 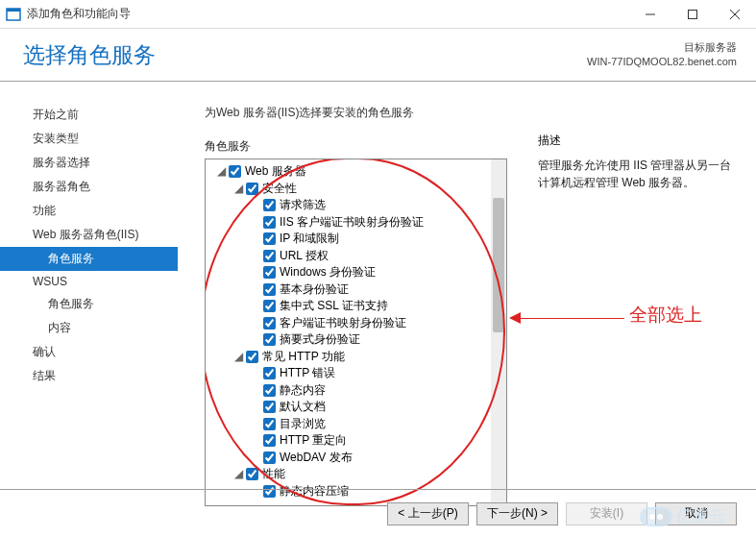 I want to click on sidebar-item-7: WSUS, so click(x=88, y=281).